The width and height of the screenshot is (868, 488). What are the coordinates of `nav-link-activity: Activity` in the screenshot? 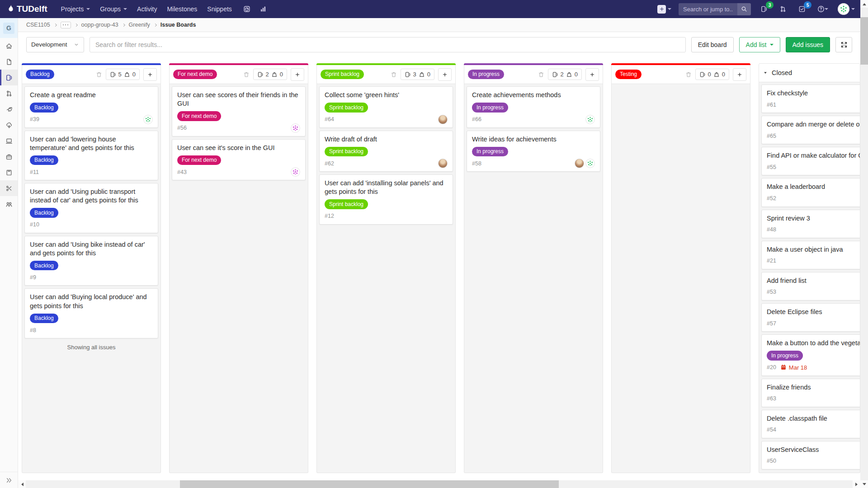 It's located at (147, 9).